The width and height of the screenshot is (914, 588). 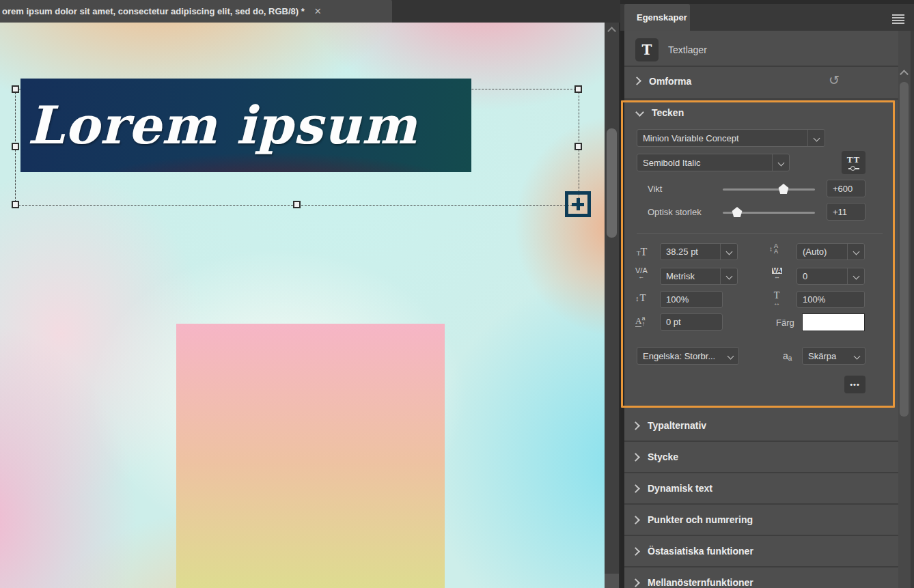 What do you see at coordinates (831, 276) in the screenshot?
I see `tracking-select: 0` at bounding box center [831, 276].